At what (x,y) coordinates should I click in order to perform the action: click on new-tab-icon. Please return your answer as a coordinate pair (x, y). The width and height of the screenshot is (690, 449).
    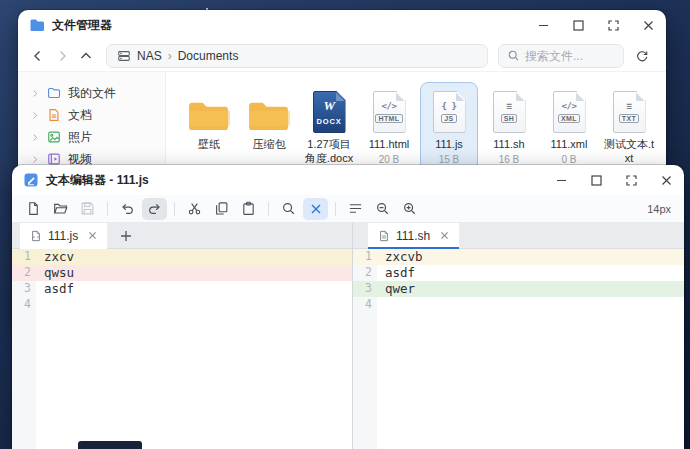
    Looking at the image, I should click on (126, 236).